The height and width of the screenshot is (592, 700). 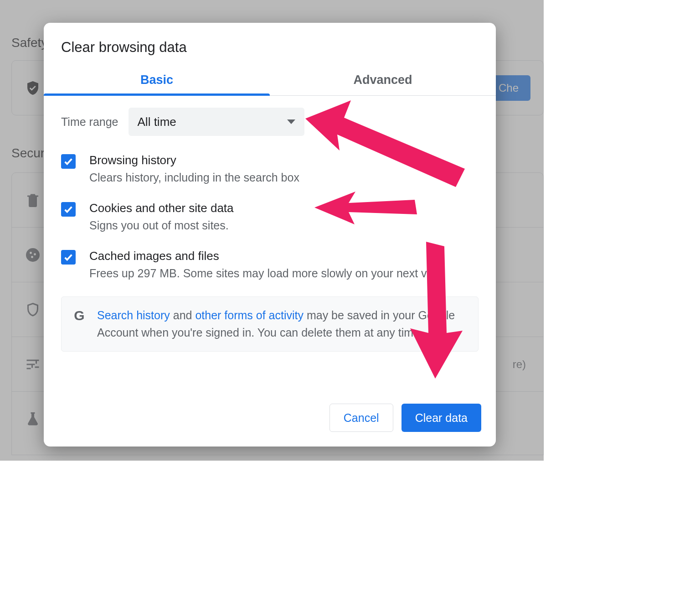 What do you see at coordinates (68, 161) in the screenshot?
I see `checkbox-browsing-history` at bounding box center [68, 161].